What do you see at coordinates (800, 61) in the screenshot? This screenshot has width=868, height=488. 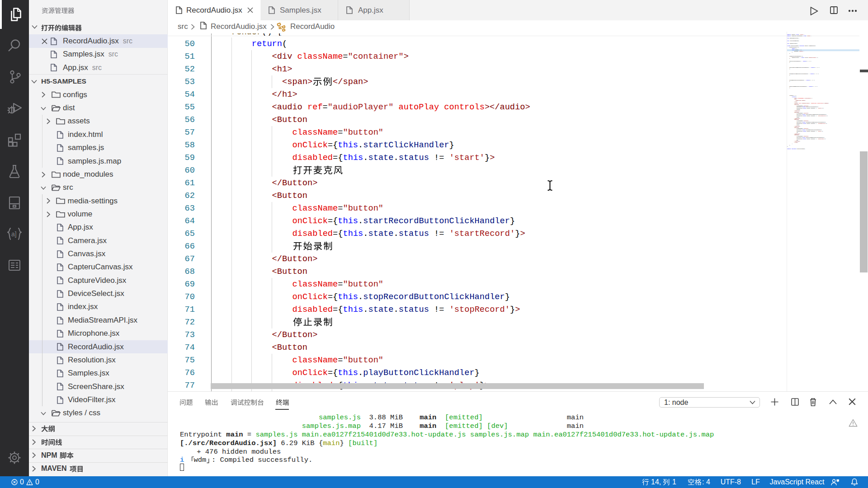 I see `svg-text:startClickHandler = async() =>: startClickHandler = async() => {` at bounding box center [800, 61].